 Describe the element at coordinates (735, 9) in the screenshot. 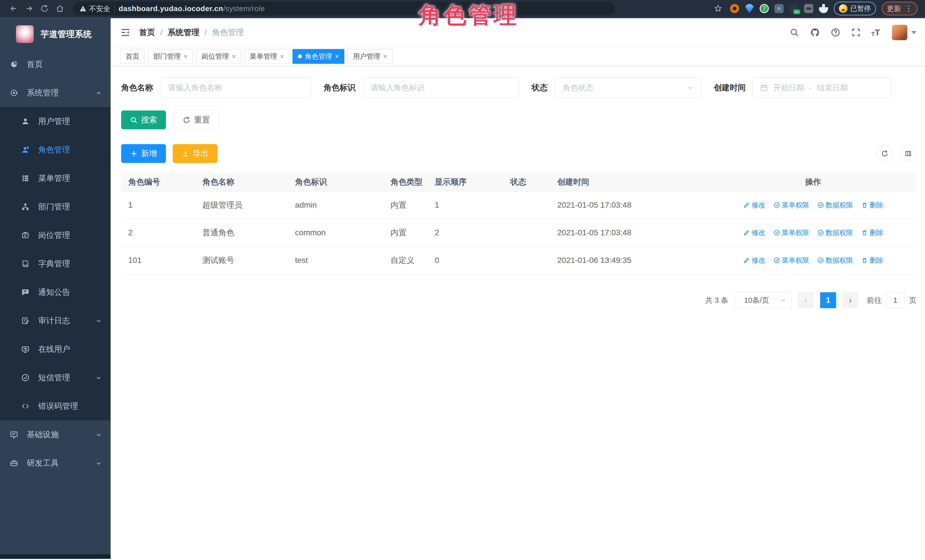

I see `extension-icon-orange` at that location.